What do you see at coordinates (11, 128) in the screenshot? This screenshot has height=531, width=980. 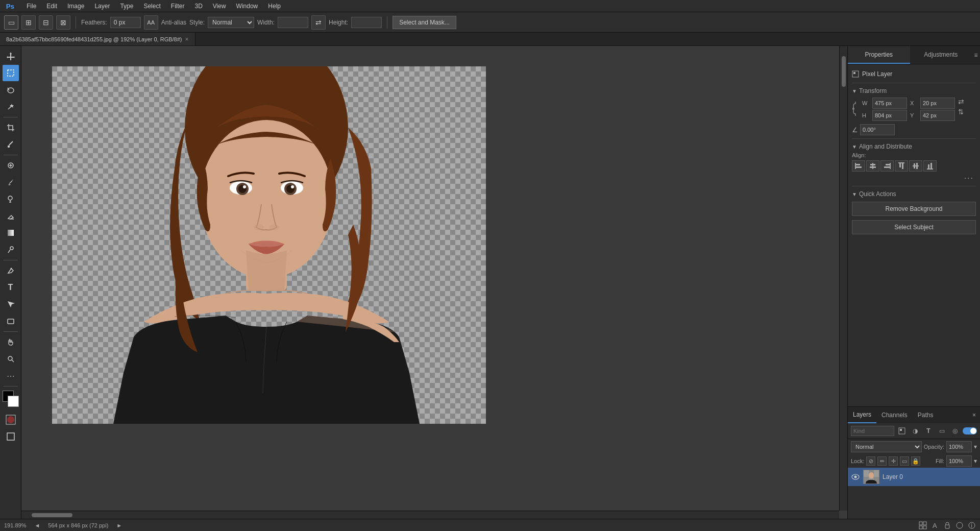 I see `crop-tool-btn` at bounding box center [11, 128].